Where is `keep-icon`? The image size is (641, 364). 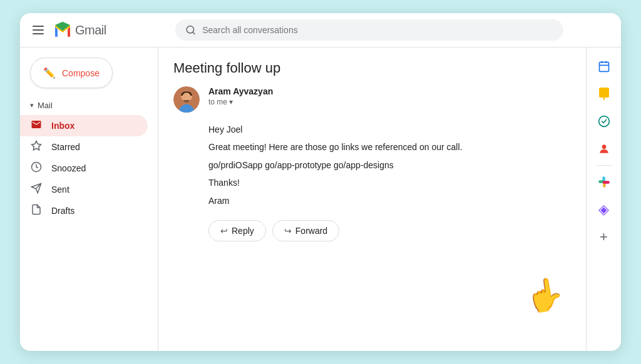
keep-icon is located at coordinates (604, 94).